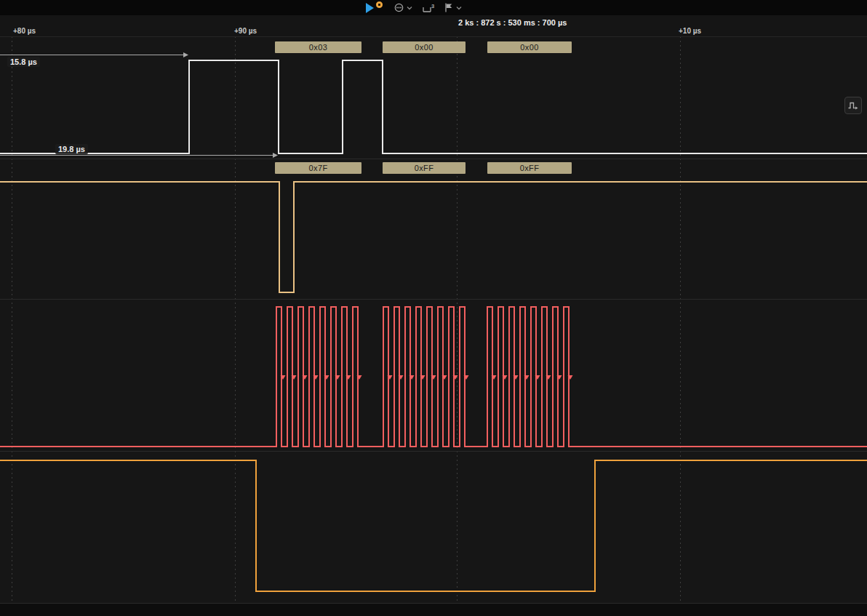 The image size is (867, 616). I want to click on absolute-timestamp: 2 ks : 872 s : 530 ms : 700 µs, so click(512, 23).